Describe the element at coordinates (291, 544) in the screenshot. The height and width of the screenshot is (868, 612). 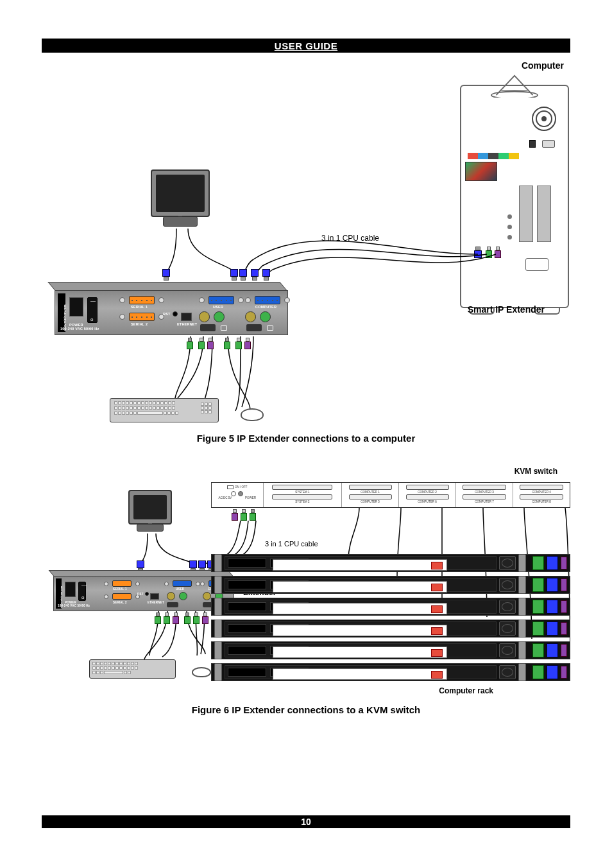
I see `cpu-cable-label-2: 3 in 1 CPU cable` at that location.